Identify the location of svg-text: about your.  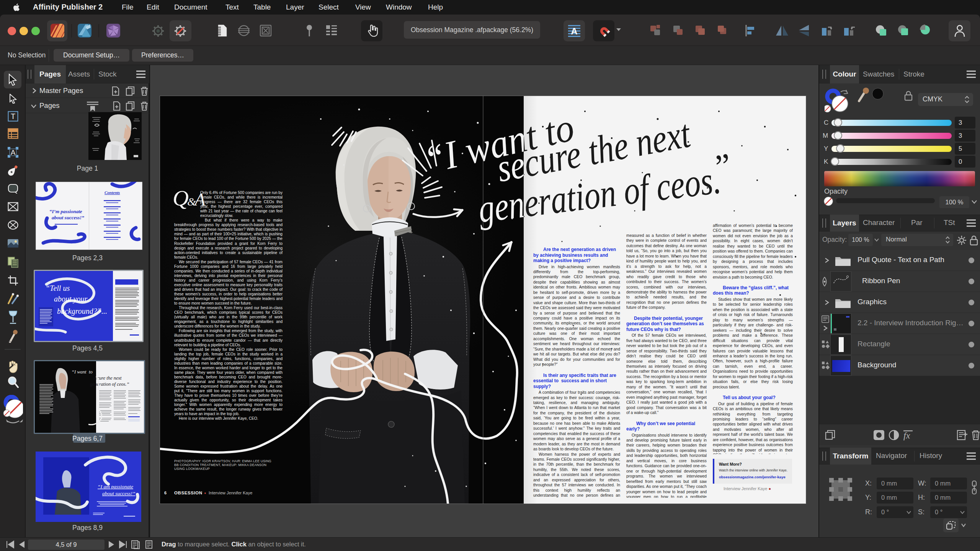
(70, 299).